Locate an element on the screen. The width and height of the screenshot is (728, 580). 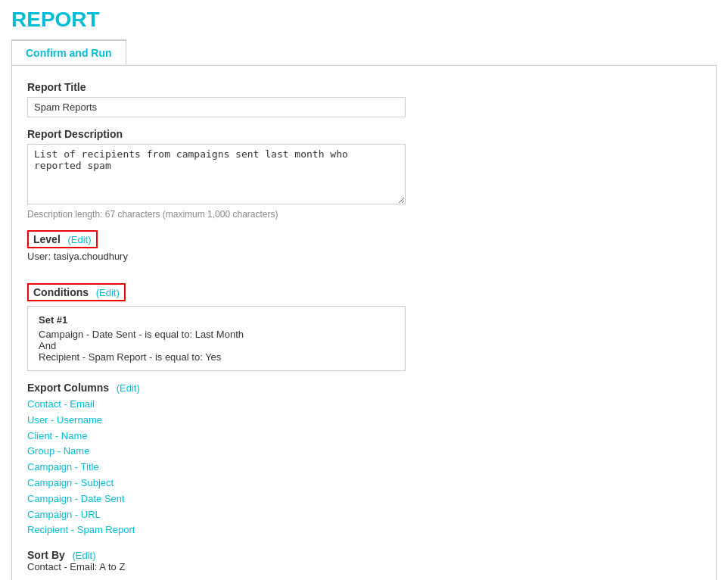
condition-and: And is located at coordinates (216, 345).